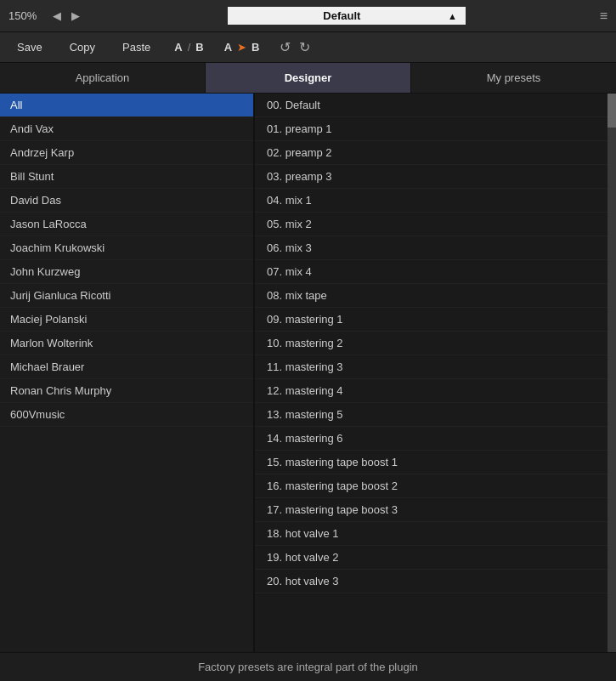  Describe the element at coordinates (308, 667) in the screenshot. I see `status-text: Factory presets are integral part of the…` at that location.